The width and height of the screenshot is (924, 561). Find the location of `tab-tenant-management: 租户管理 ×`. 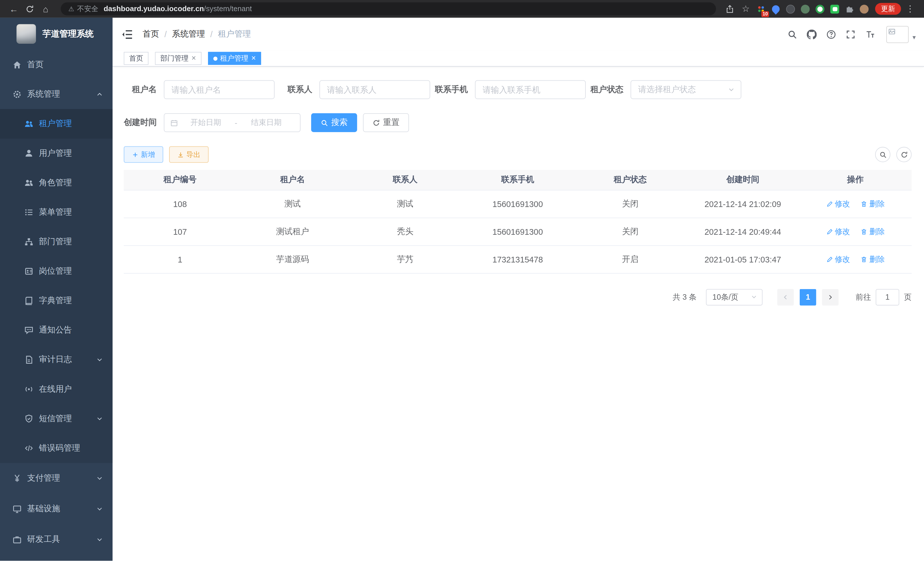

tab-tenant-management: 租户管理 × is located at coordinates (234, 59).